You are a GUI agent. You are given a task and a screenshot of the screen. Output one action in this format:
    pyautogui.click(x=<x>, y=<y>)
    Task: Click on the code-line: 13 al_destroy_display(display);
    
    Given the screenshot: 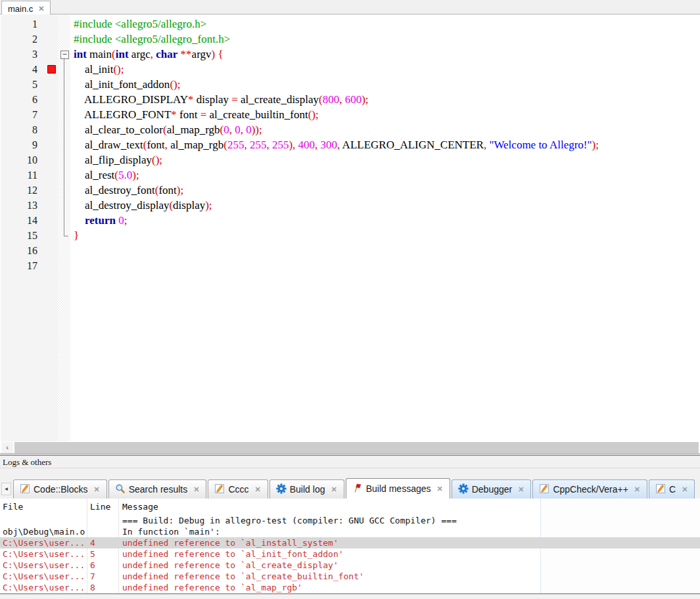 What is the action you would take?
    pyautogui.click(x=350, y=205)
    